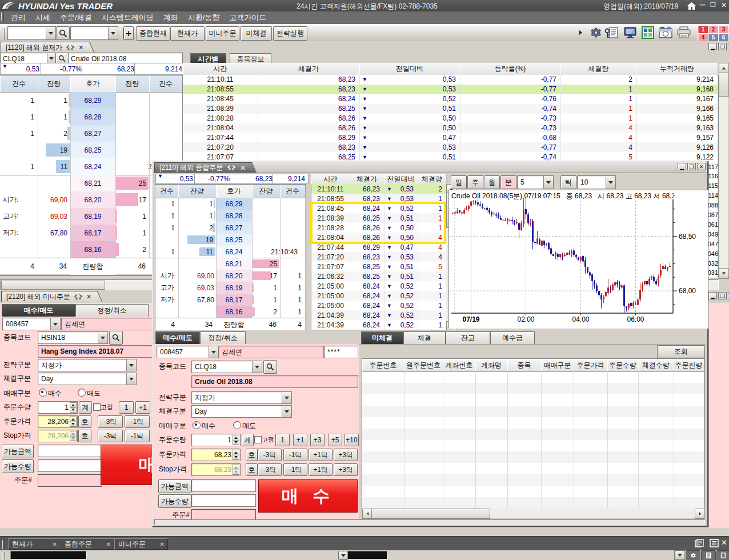 The height and width of the screenshot is (560, 729). What do you see at coordinates (703, 30) in the screenshot?
I see `screen-slot-1: 1` at bounding box center [703, 30].